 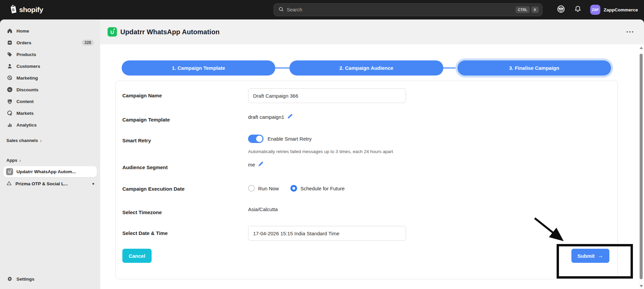 I want to click on home-icon, so click(x=9, y=31).